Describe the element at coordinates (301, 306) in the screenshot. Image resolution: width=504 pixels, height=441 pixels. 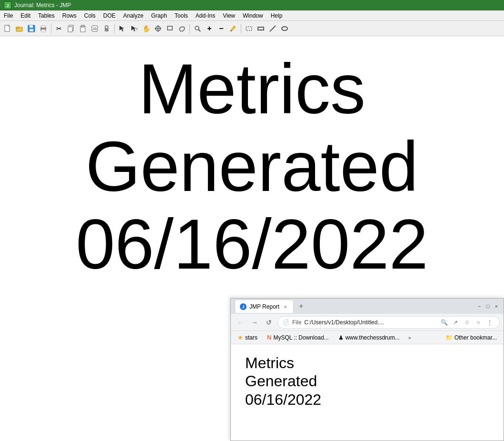
I see `new-tab-button: +` at that location.